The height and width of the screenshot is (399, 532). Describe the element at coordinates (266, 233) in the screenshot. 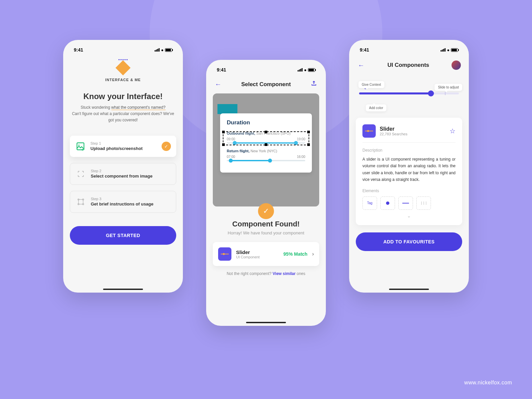

I see `found-subtitle: Horray! We have found your component` at that location.